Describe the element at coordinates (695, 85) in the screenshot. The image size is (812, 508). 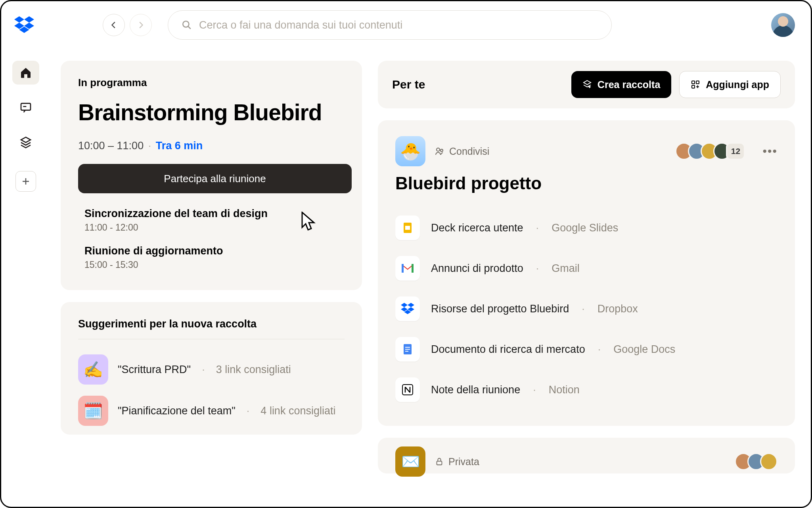
I see `apps-plus-icon` at that location.